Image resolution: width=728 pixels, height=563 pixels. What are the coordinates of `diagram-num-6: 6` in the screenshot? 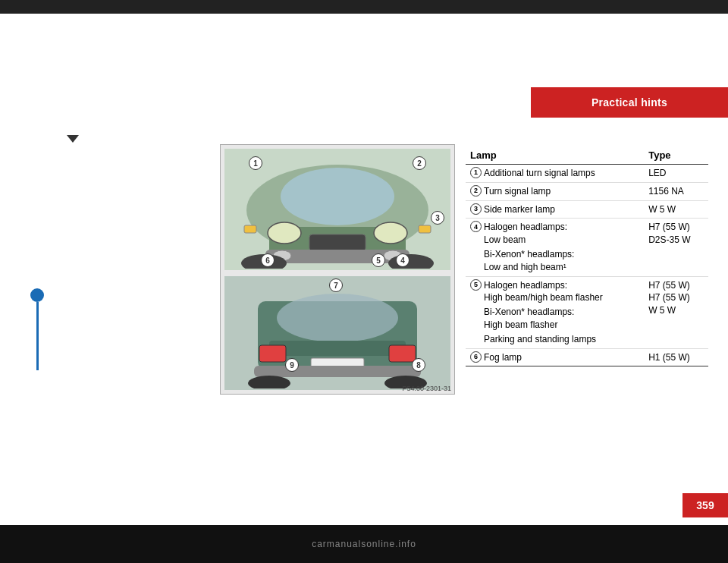 It's located at (268, 260).